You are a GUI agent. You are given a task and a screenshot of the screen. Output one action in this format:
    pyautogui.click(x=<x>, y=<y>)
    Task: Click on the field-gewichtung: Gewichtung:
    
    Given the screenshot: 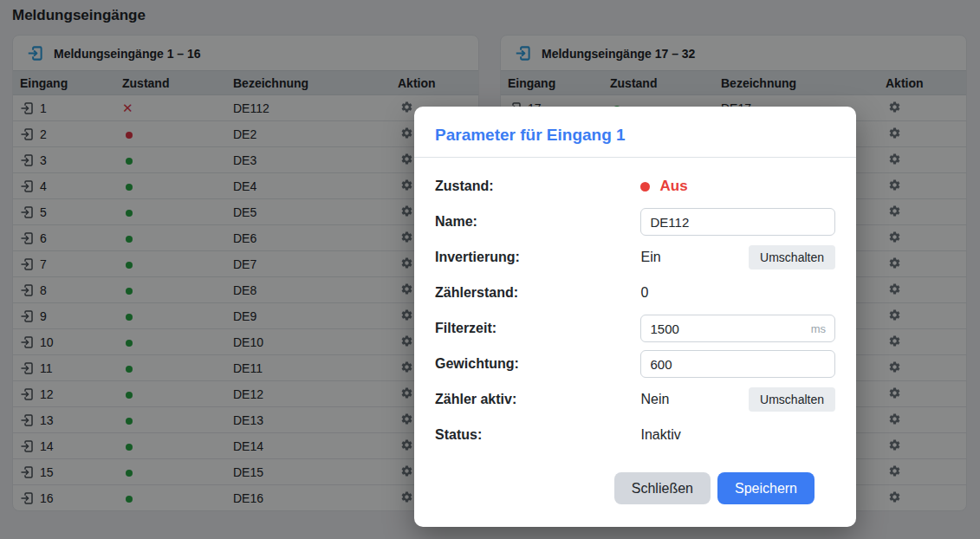 What is the action you would take?
    pyautogui.click(x=635, y=364)
    